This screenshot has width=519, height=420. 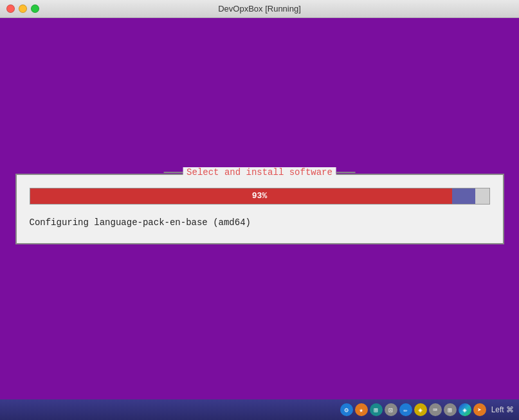 I want to click on minimize-button, so click(x=23, y=9).